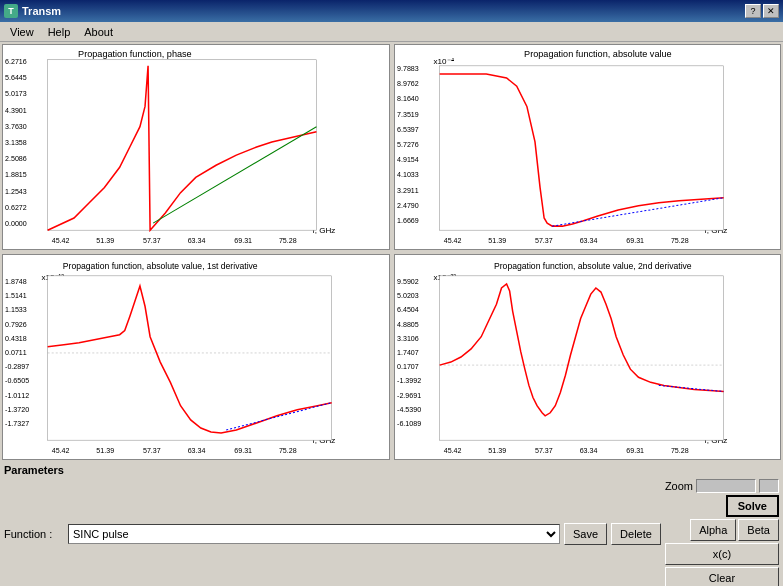  What do you see at coordinates (753, 11) in the screenshot?
I see `help-btn: ?` at bounding box center [753, 11].